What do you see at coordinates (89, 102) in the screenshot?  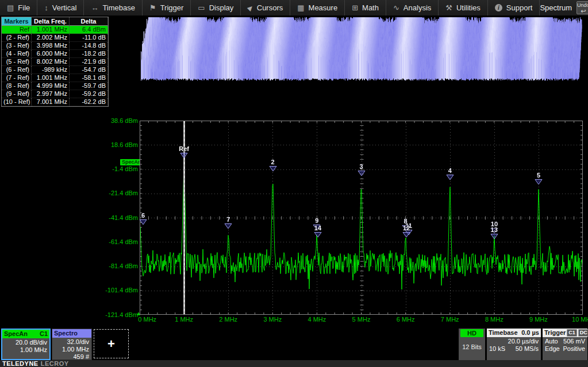 I see `marker-delta-ampl-cell: -62.2 dB` at bounding box center [89, 102].